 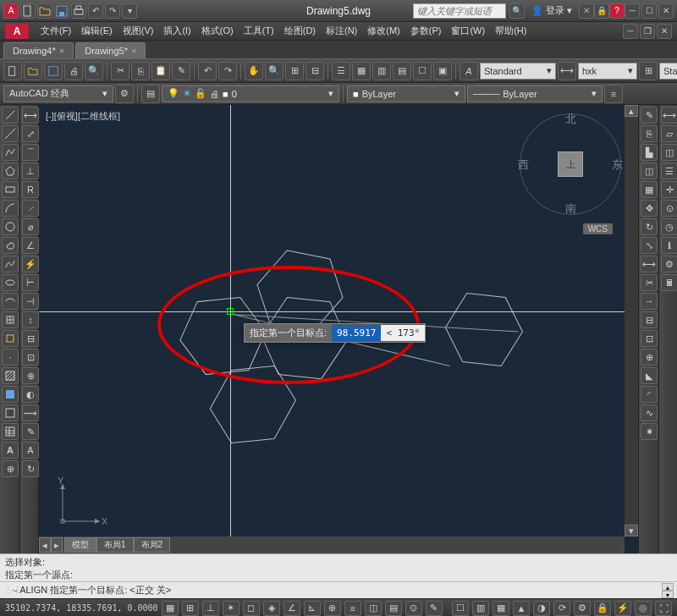 I want to click on break-icon: ⊡, so click(x=649, y=338).